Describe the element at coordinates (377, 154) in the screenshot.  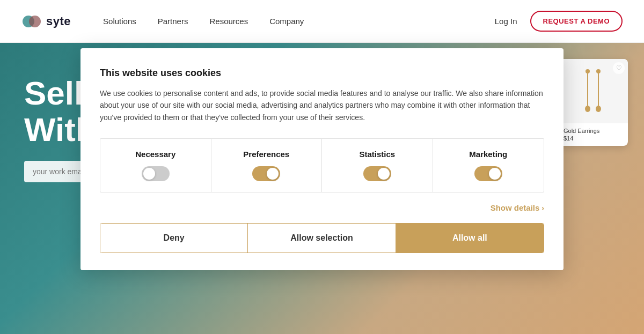
I see `statistics-label: Statistics` at that location.